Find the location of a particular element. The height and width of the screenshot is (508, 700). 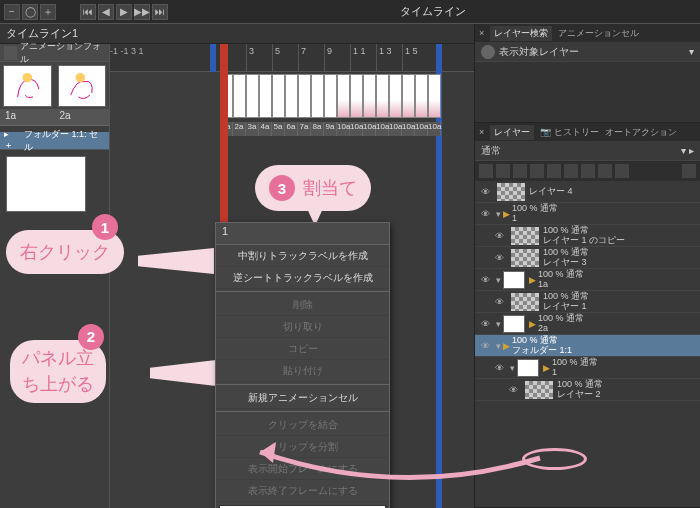

ctx-menu-item: 新規アニメーションセル is located at coordinates (302, 398).